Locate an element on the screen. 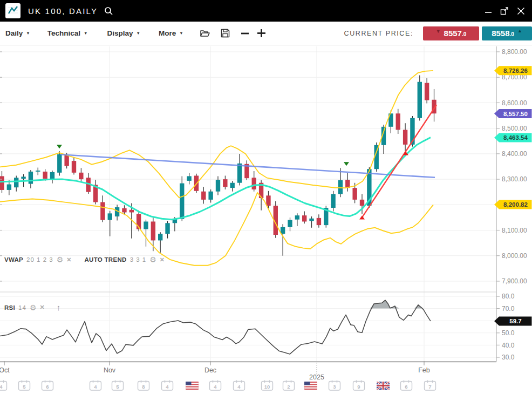 The width and height of the screenshot is (532, 394). rsi-indicator-label: RSI is located at coordinates (10, 308).